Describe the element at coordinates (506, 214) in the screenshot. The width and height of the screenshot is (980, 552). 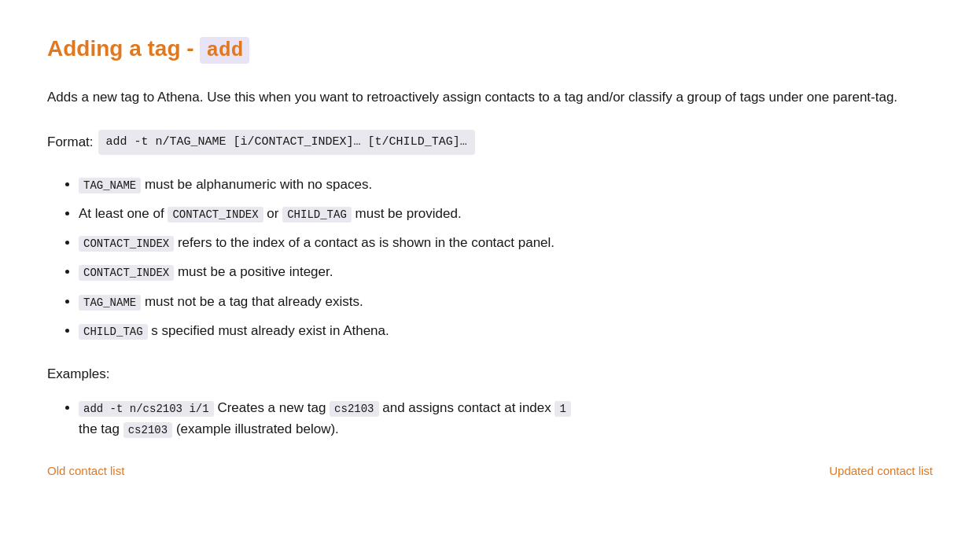
I see `list-item: At least one of CONTACT_INDEX or CHILD_T…` at that location.